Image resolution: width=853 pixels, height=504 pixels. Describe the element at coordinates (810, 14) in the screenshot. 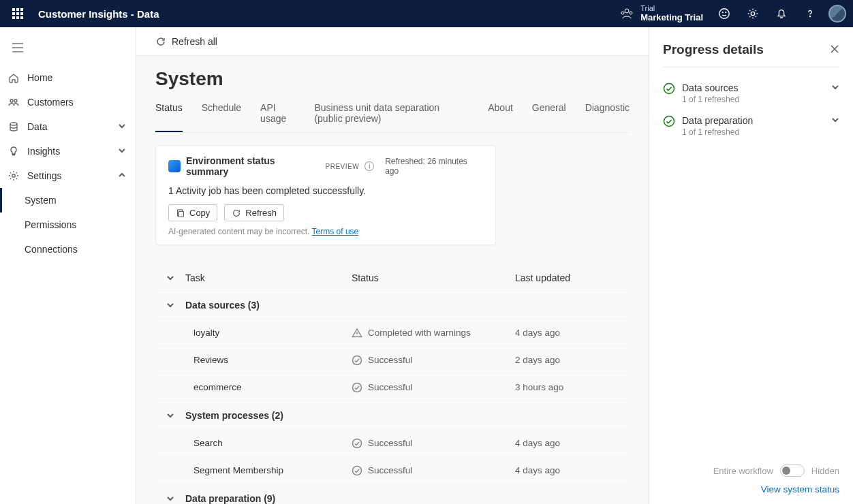

I see `help-icon` at that location.